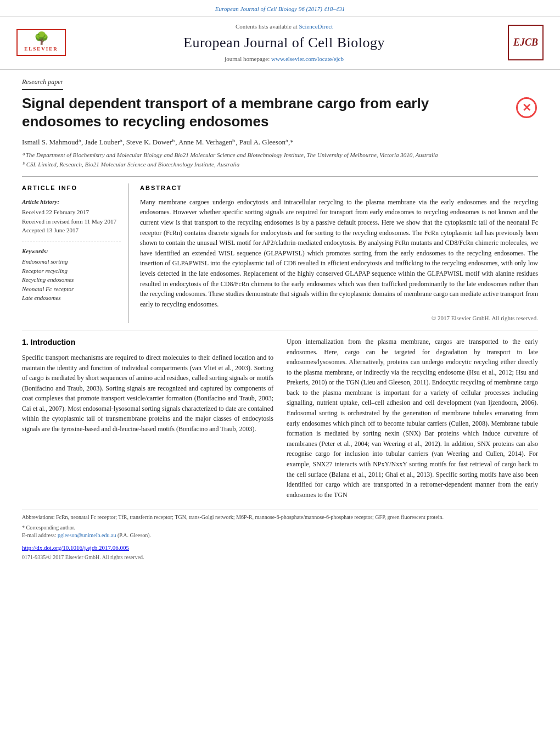 This screenshot has width=560, height=742. Describe the element at coordinates (284, 59) in the screenshot. I see `journal-homepage: journal homepage: www.elsevier.com/locat…` at that location.